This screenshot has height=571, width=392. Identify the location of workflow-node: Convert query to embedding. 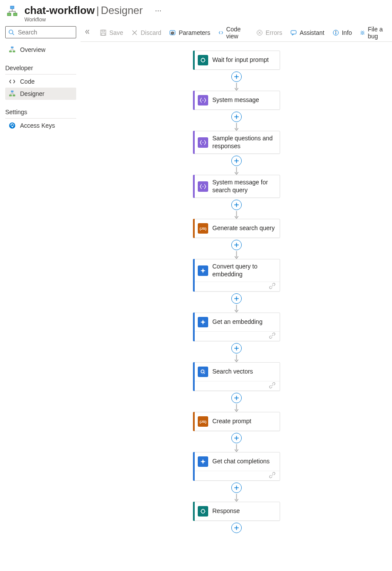
(237, 275).